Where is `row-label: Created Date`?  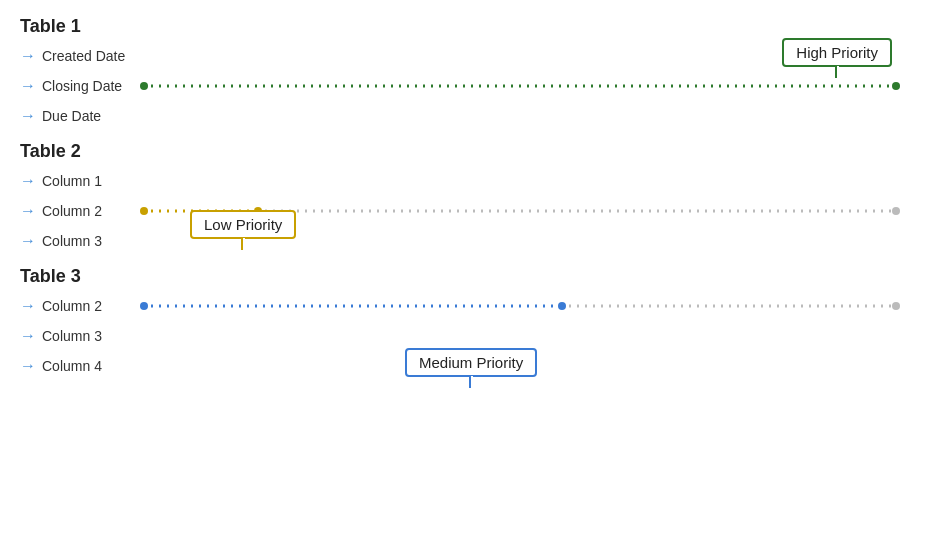 row-label: Created Date is located at coordinates (87, 56).